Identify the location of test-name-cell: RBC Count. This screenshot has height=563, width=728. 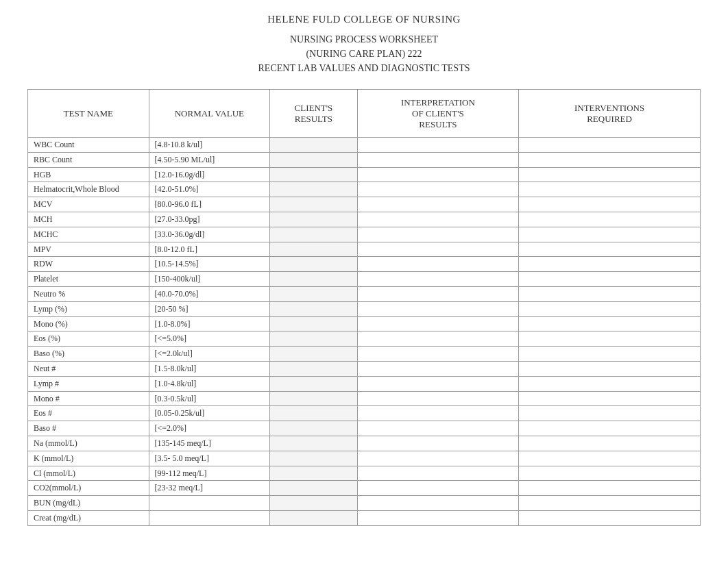
(89, 160).